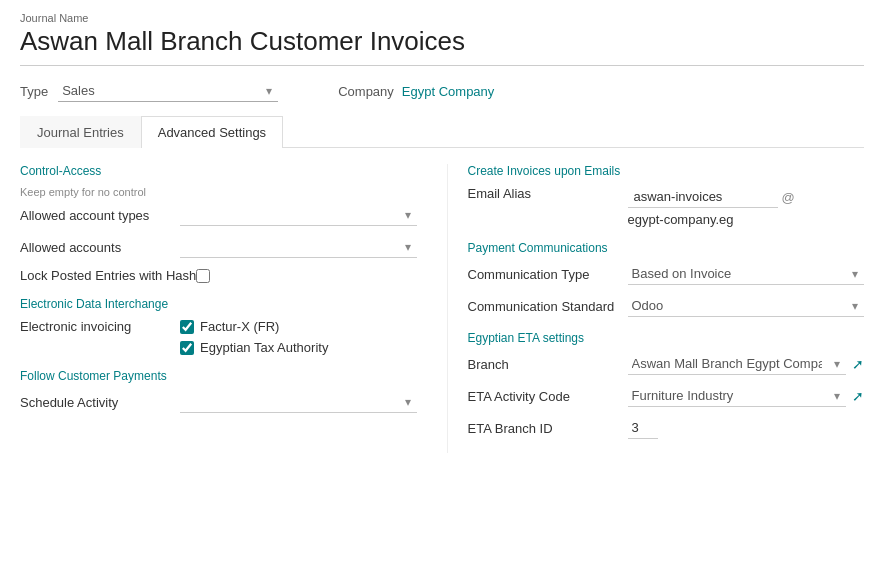  Describe the element at coordinates (100, 326) in the screenshot. I see `electronic-invoicing-label: Electronic invoicing` at that location.